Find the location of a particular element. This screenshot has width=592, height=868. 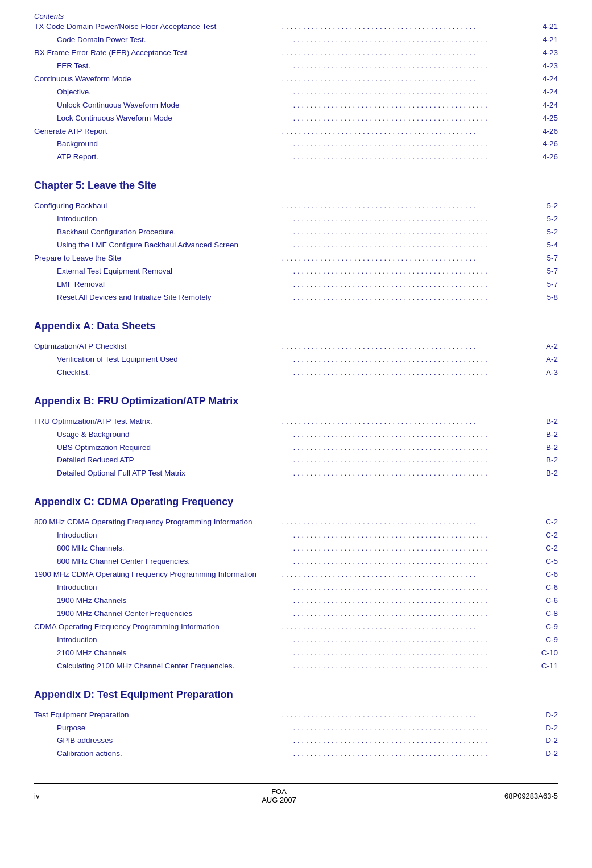

toc-entry: Backhaul Configuration Procedure. . . . … is located at coordinates (296, 232).